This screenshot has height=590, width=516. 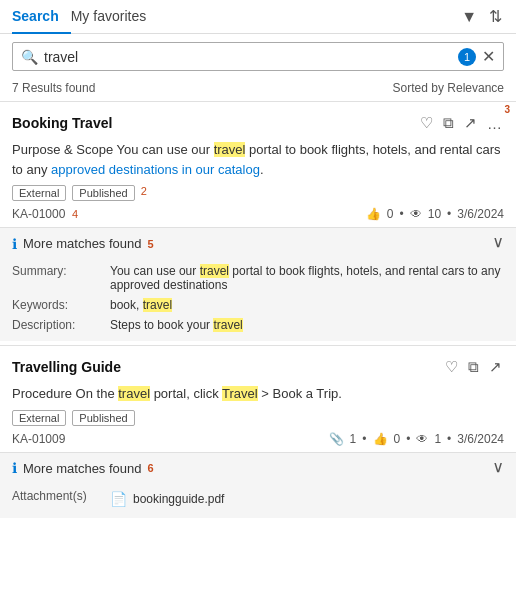 I want to click on tab-search: Search, so click(x=42, y=17).